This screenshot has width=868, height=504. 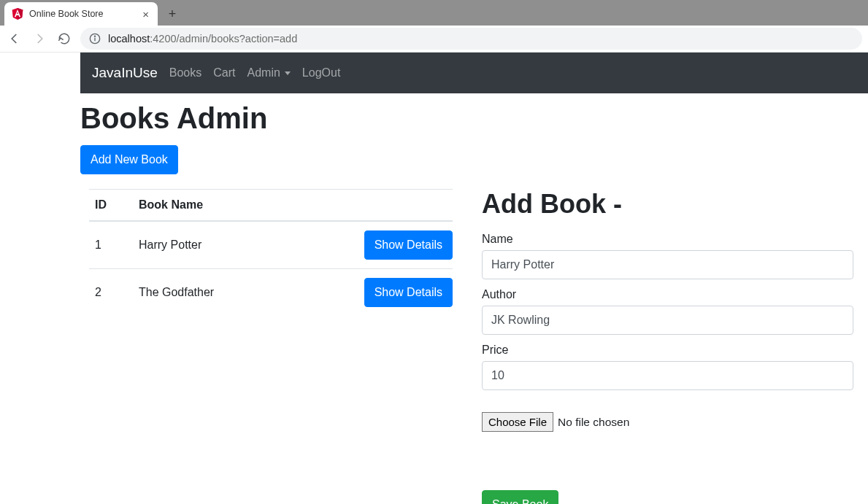 I want to click on new-tab-button: +, so click(x=172, y=14).